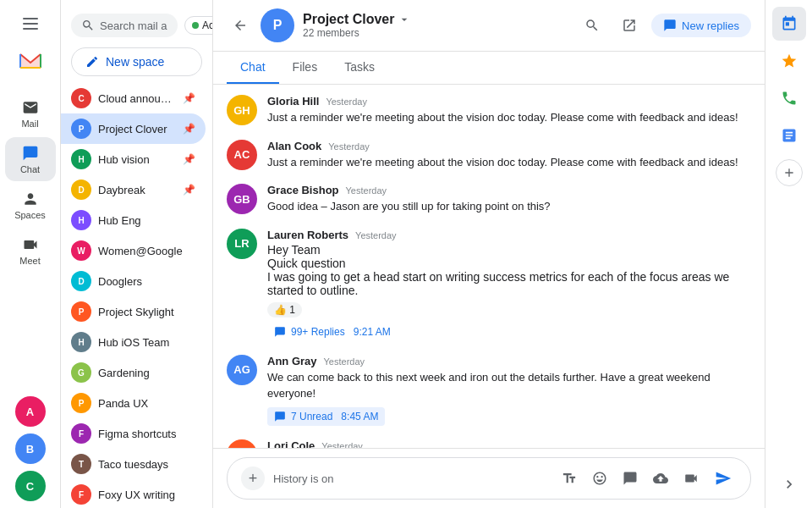  I want to click on message-text: Hey Team, so click(509, 250).